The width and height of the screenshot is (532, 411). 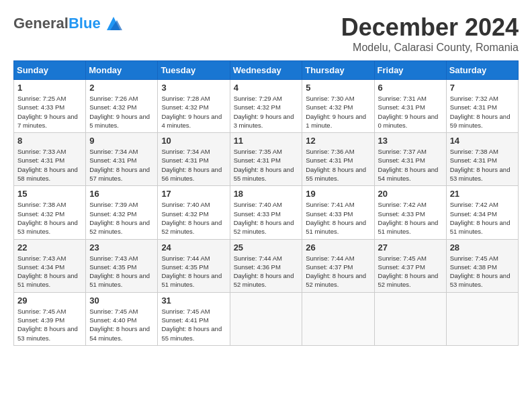 What do you see at coordinates (266, 87) in the screenshot?
I see `day-number: 4` at bounding box center [266, 87].